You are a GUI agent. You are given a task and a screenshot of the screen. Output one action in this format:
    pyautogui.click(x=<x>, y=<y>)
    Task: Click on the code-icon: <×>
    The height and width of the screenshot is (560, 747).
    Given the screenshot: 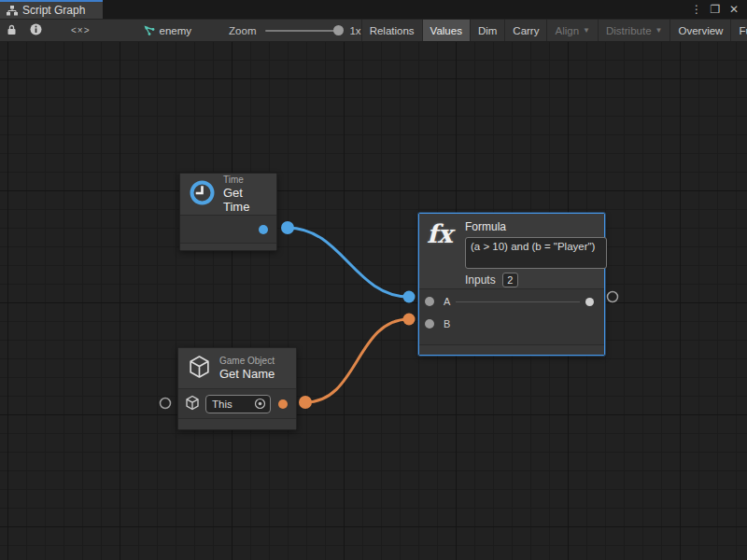 What is the action you would take?
    pyautogui.click(x=80, y=30)
    